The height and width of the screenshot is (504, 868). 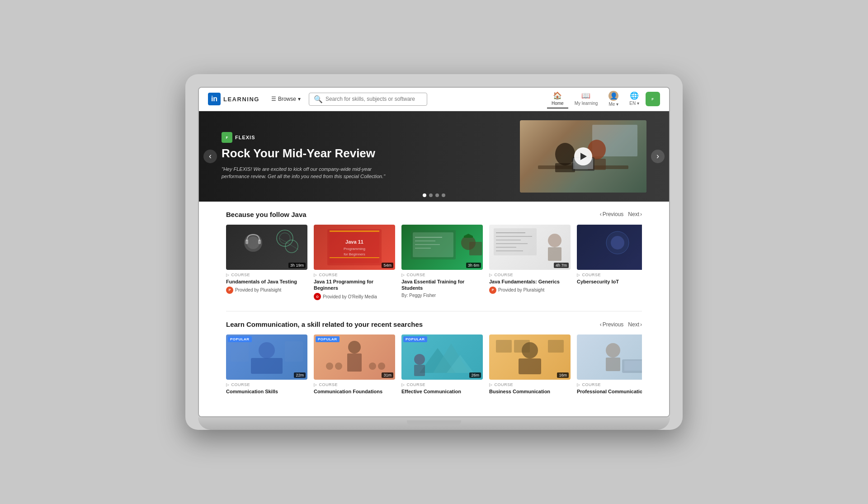 I want to click on provider-text-2: Provided by O'Reilly Media, so click(x=350, y=297).